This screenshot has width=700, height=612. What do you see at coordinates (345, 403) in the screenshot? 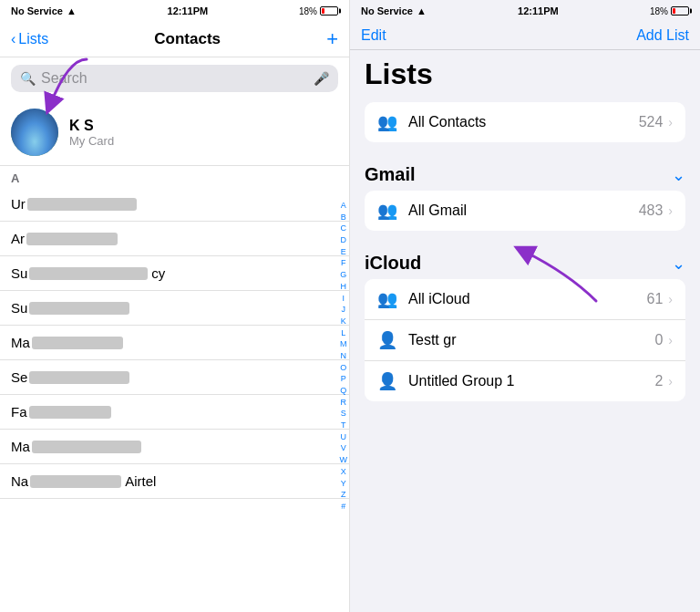
I see `alpha-r: R` at bounding box center [345, 403].